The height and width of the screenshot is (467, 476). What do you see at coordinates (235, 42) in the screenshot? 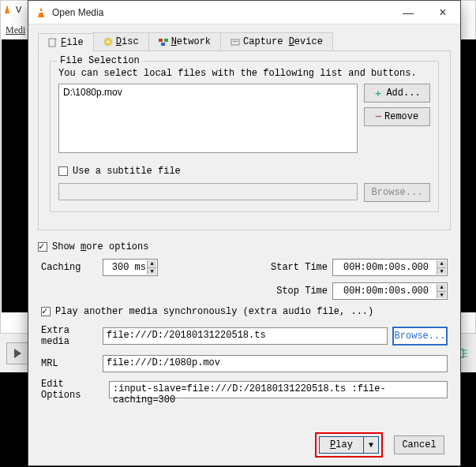
I see `capture-icon` at bounding box center [235, 42].